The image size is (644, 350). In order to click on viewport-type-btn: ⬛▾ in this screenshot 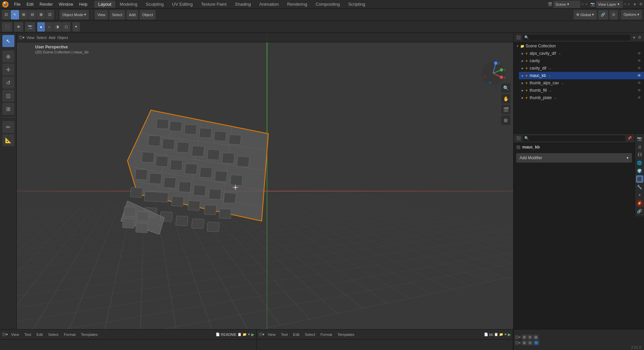, I will do `click(21, 38)`.